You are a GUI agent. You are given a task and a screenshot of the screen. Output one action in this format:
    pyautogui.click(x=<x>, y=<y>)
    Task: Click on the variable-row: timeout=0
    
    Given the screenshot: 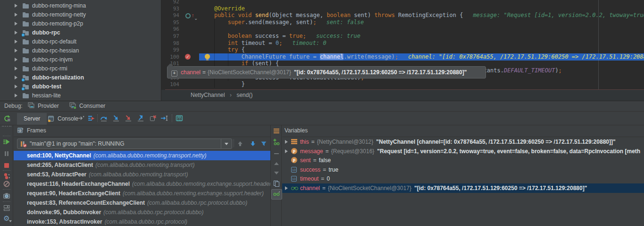 What is the action you would take?
    pyautogui.click(x=463, y=179)
    